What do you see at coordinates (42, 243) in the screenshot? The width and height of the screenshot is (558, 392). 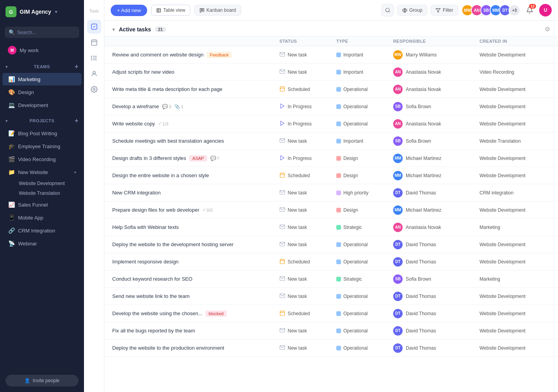 I see `sidebar-item-webinar: 📡 Webinar` at bounding box center [42, 243].